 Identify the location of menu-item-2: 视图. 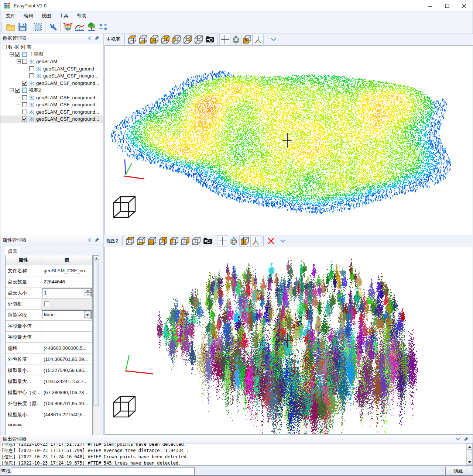
(46, 16).